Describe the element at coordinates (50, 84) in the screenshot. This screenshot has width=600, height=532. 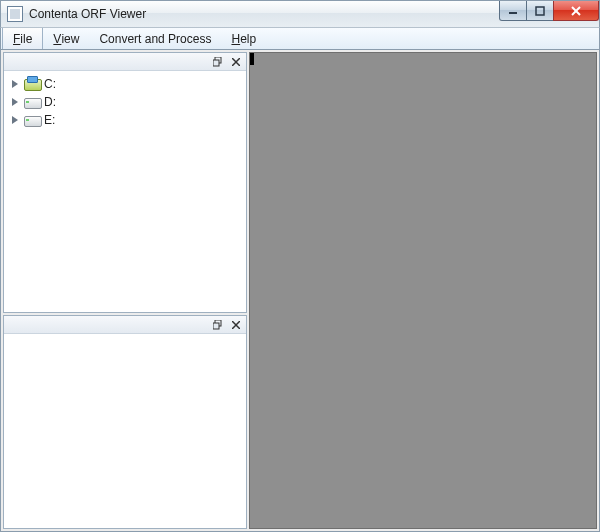
I see `drive-label: C:` at that location.